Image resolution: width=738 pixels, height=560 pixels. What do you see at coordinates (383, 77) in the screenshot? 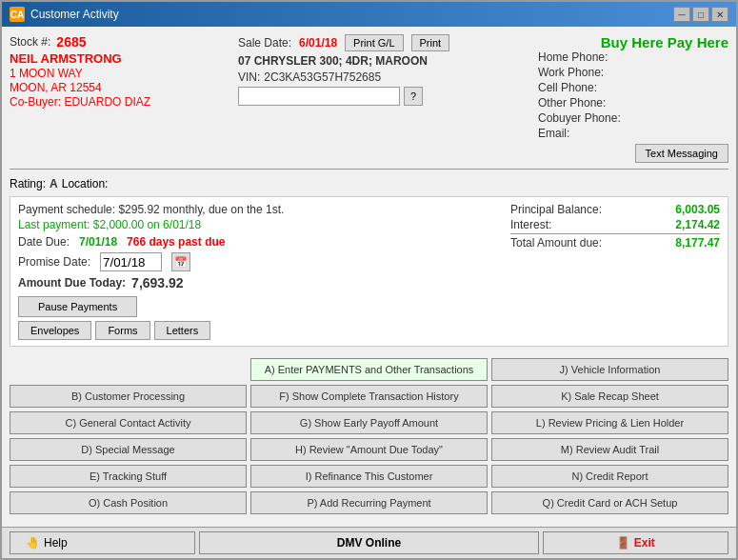
I see `vin-row: VIN: 2C3KA53G57H752685` at bounding box center [383, 77].